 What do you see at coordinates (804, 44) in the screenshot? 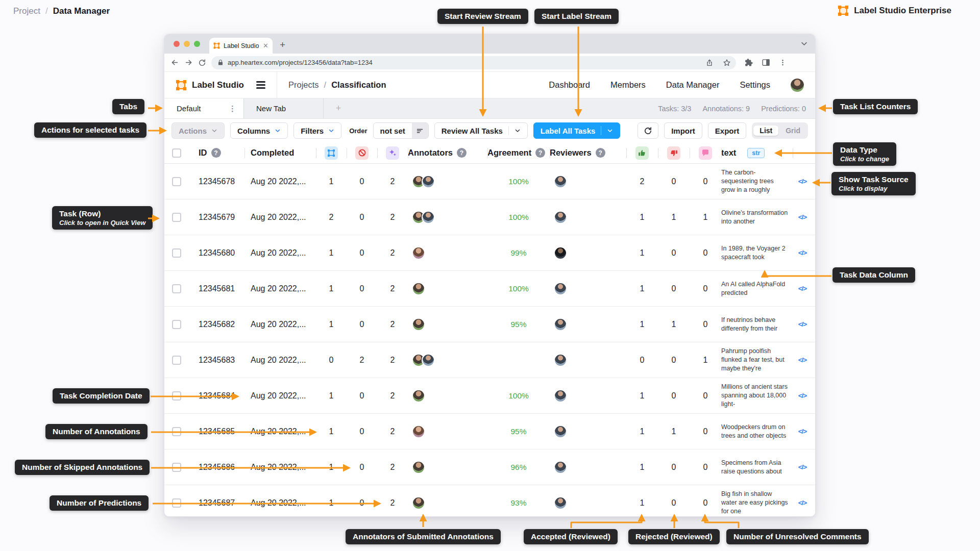
I see `tab-strip-chevron-icon` at bounding box center [804, 44].